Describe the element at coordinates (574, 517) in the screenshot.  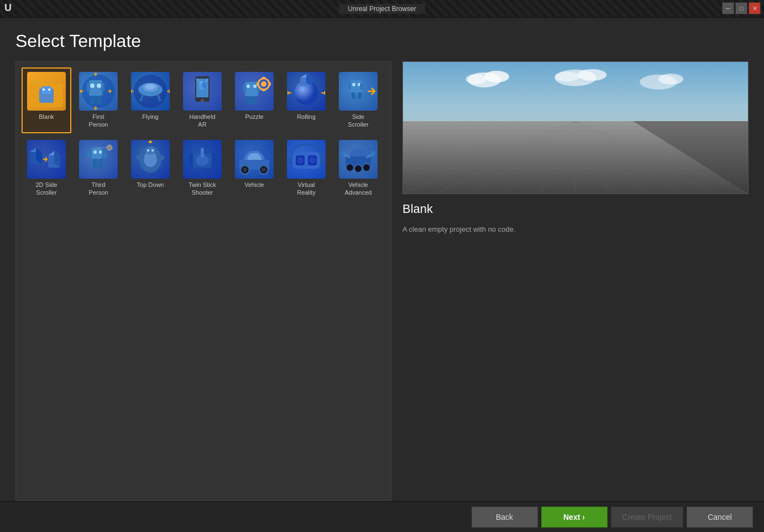
I see `next-button: Next ›` at that location.